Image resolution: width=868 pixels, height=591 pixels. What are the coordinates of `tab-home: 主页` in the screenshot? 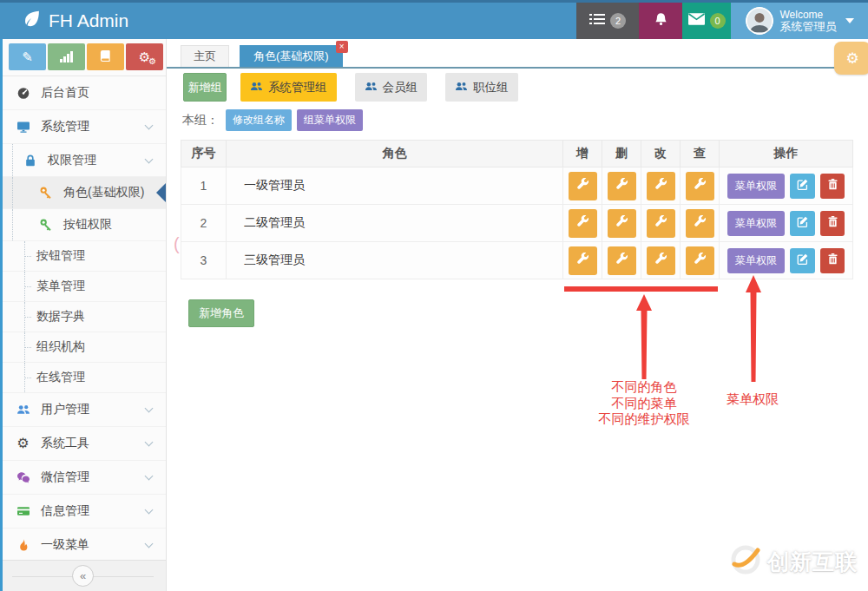 It's located at (205, 56).